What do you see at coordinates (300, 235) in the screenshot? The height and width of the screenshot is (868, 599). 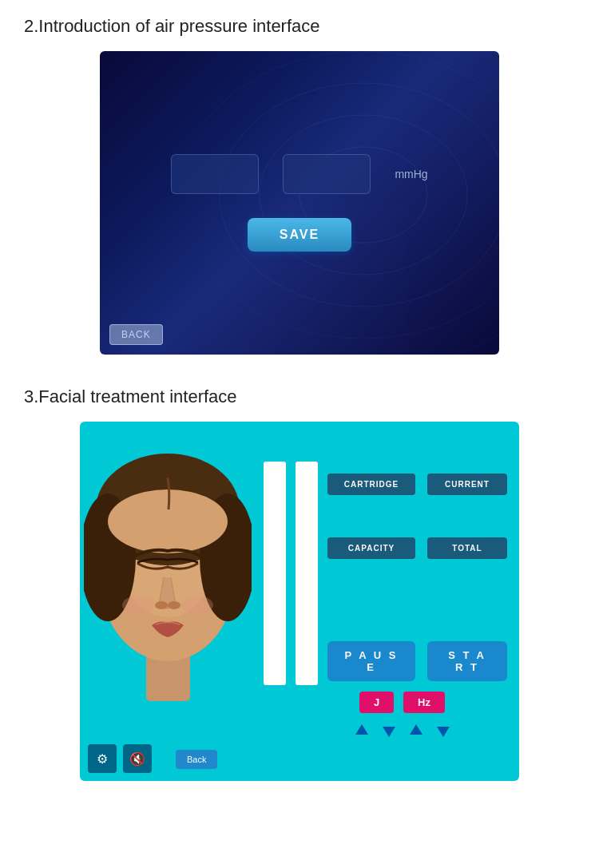 I see `save-button: SAVE` at bounding box center [300, 235].